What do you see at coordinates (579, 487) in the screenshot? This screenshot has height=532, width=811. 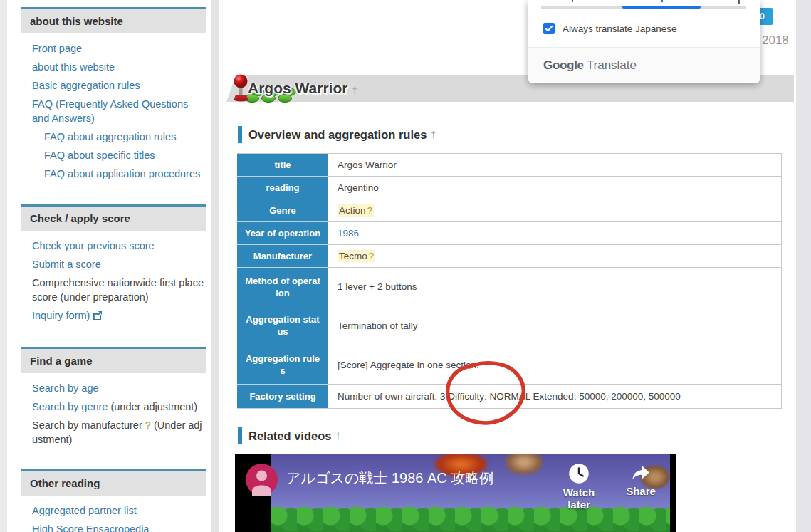 I see `watch-later-button: Watch later` at bounding box center [579, 487].